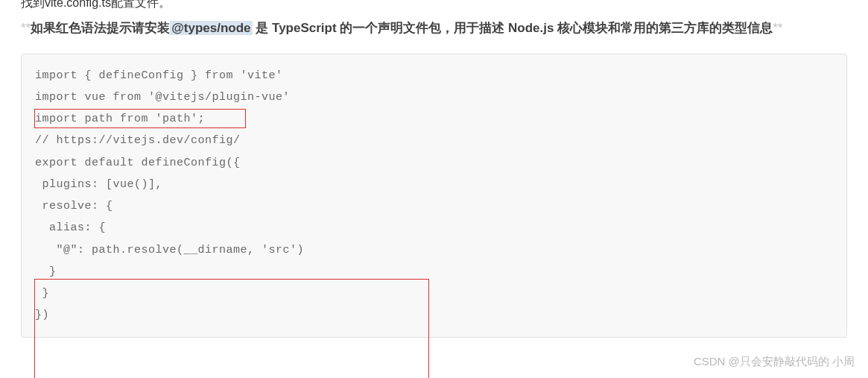 The height and width of the screenshot is (378, 868). What do you see at coordinates (434, 6) in the screenshot?
I see `prior-text-fragment: 找到vite.config.ts配置文件。` at bounding box center [434, 6].